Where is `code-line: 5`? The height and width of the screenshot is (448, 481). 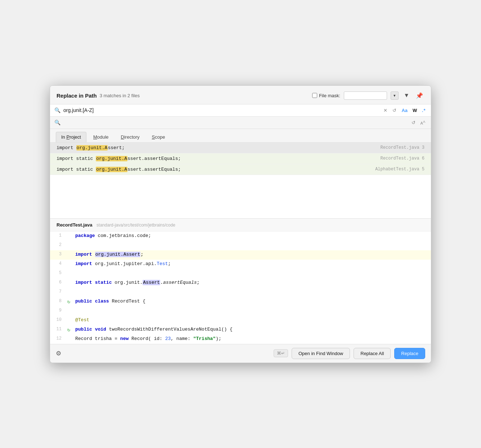
code-line: 5 is located at coordinates (240, 274).